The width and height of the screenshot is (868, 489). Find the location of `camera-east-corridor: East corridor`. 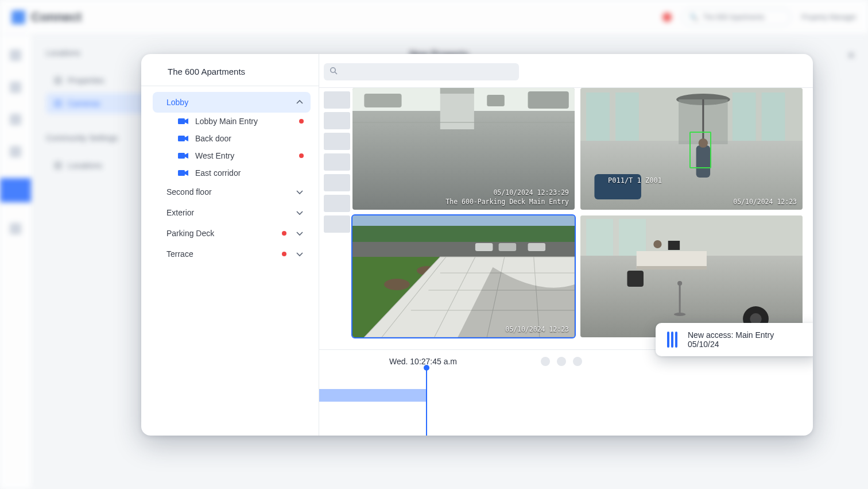

camera-east-corridor: East corridor is located at coordinates (232, 173).